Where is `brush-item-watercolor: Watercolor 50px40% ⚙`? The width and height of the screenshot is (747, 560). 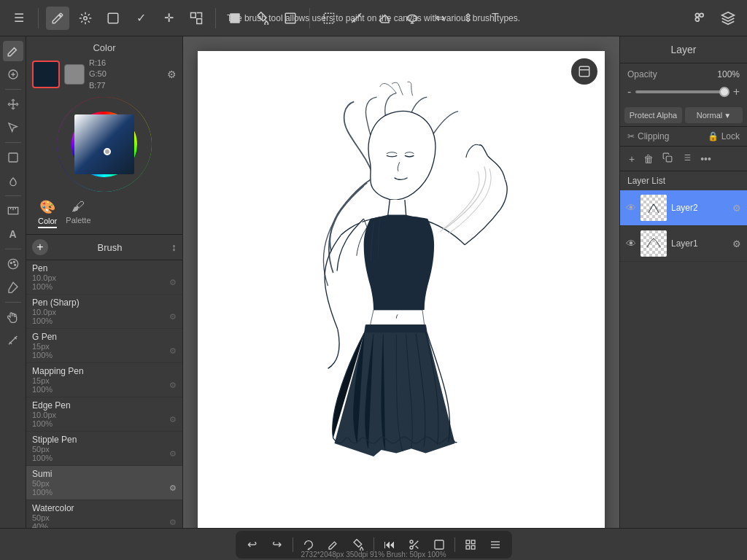
brush-item-watercolor: Watercolor 50px40% ⚙ is located at coordinates (104, 514).